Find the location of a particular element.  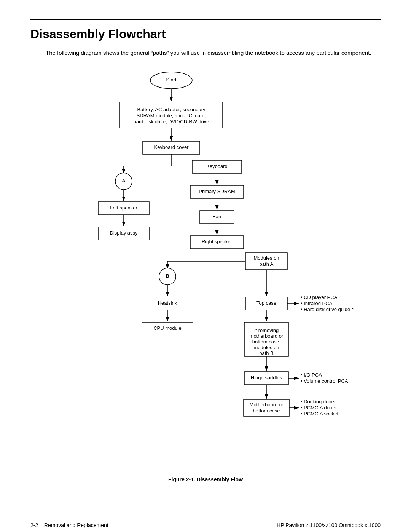

footer-page-number: 2-2 is located at coordinates (34, 525).